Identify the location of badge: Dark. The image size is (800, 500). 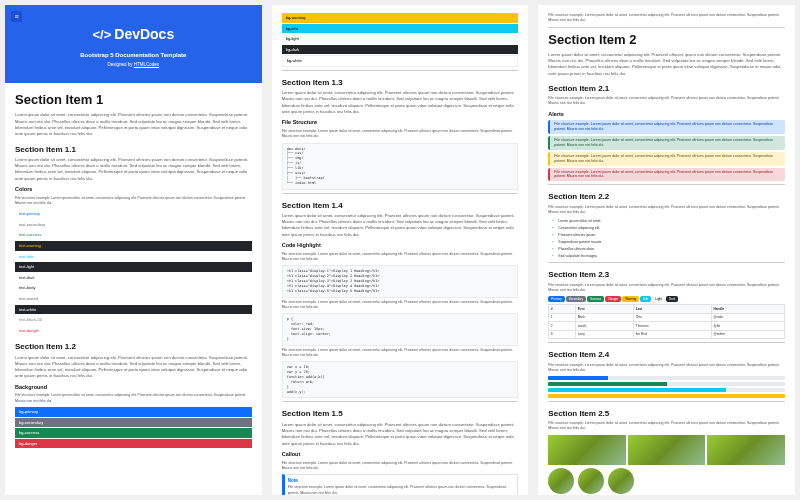
(672, 299).